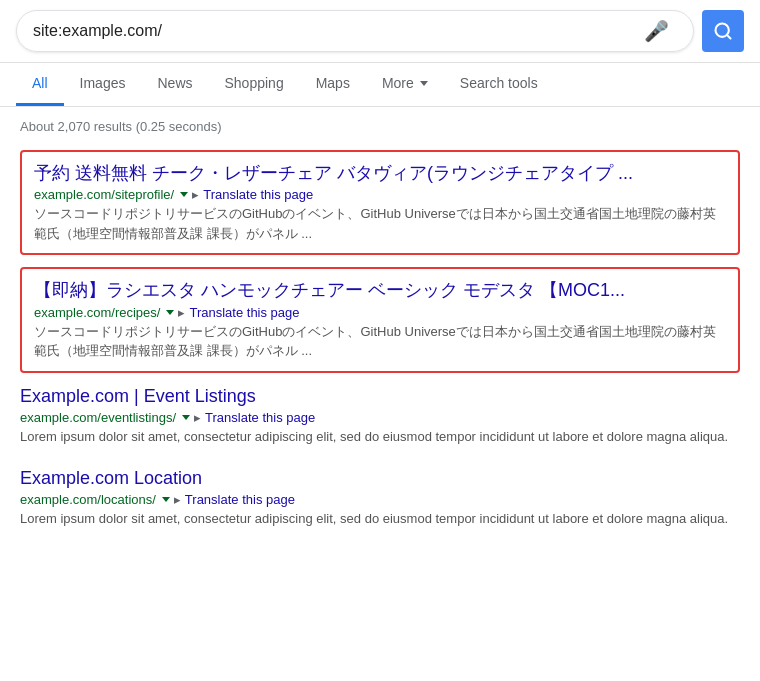 Image resolution: width=760 pixels, height=681 pixels. What do you see at coordinates (98, 418) in the screenshot?
I see `result-url: example.com/eventlistings/` at bounding box center [98, 418].